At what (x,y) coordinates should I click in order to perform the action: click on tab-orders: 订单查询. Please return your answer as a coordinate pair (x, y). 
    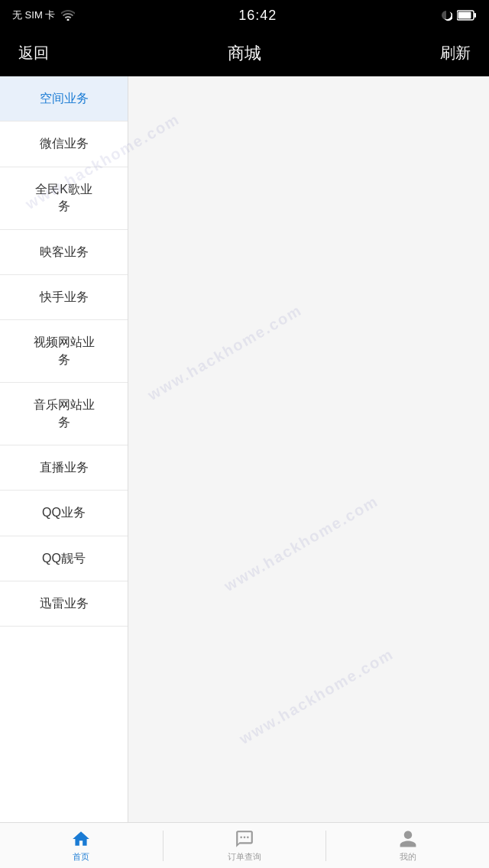
    Looking at the image, I should click on (244, 846).